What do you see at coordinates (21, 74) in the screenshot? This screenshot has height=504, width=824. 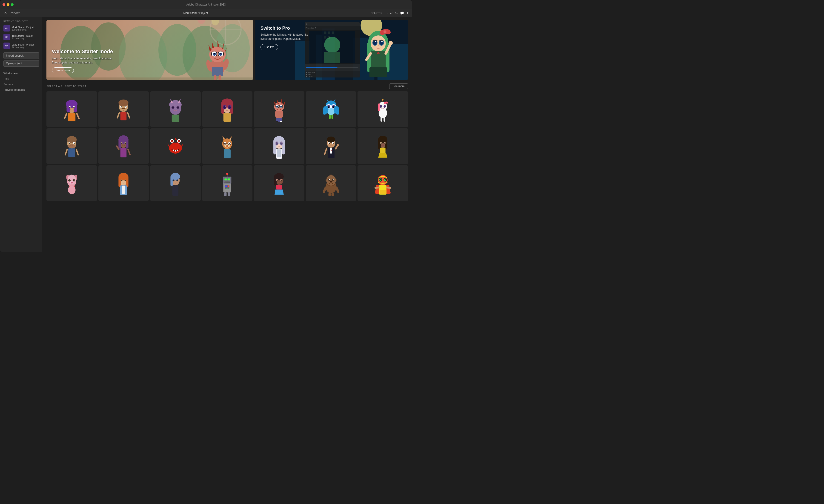 I see `whats-new-link: What's new` at bounding box center [21, 74].